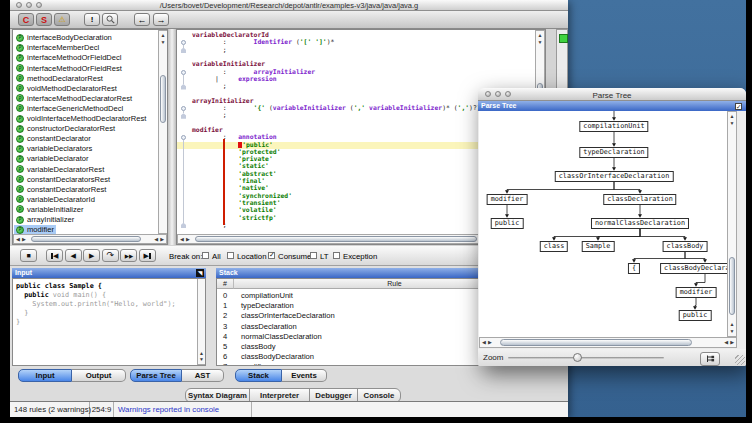 The width and height of the screenshot is (752, 423). What do you see at coordinates (612, 94) in the screenshot?
I see `parse-tree-titlebar: Parse Tree` at bounding box center [612, 94].